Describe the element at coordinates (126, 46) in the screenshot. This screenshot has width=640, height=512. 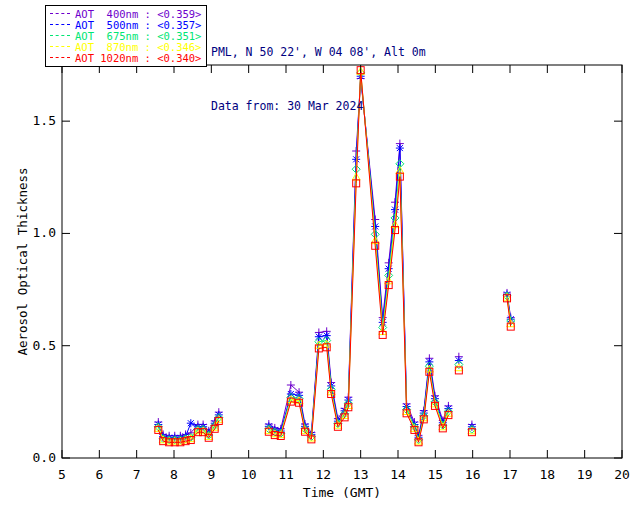
I see `legend-row-870nm: AOT 870nm : <0.346>` at that location.